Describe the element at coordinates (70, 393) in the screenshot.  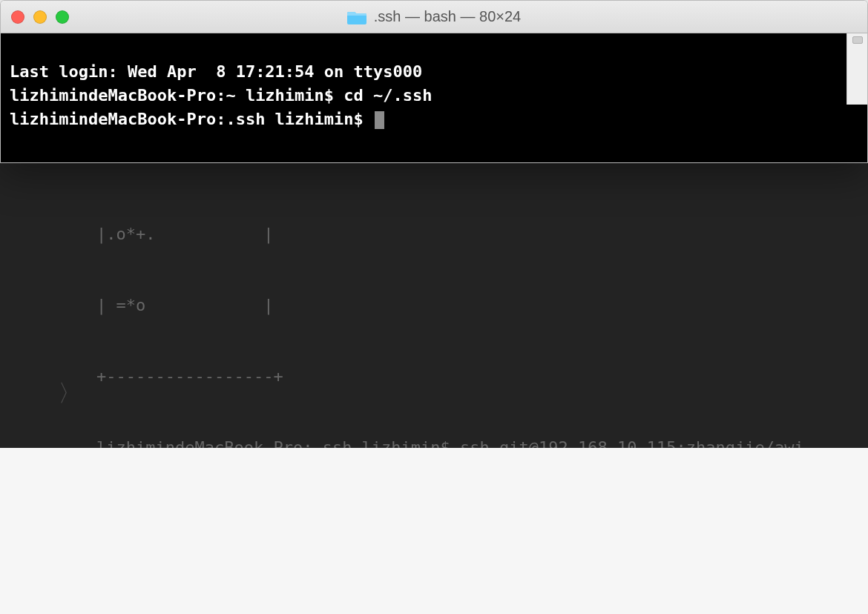
I see `chevron-right-icon: 〉` at that location.